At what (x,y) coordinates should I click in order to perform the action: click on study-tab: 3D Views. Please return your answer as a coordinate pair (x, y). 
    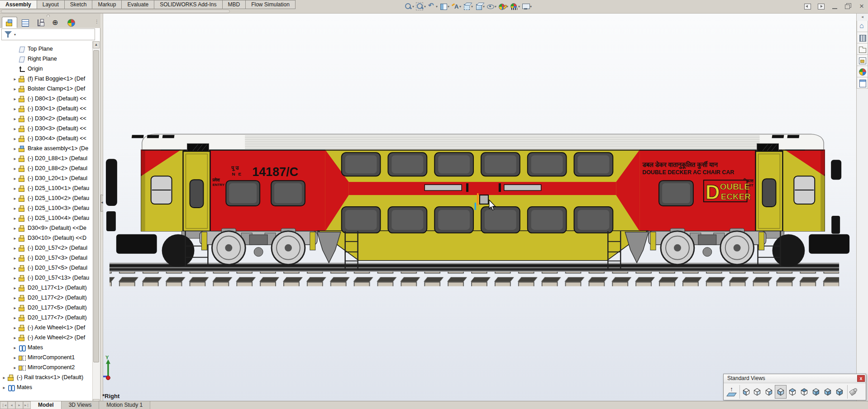
    Looking at the image, I should click on (81, 405).